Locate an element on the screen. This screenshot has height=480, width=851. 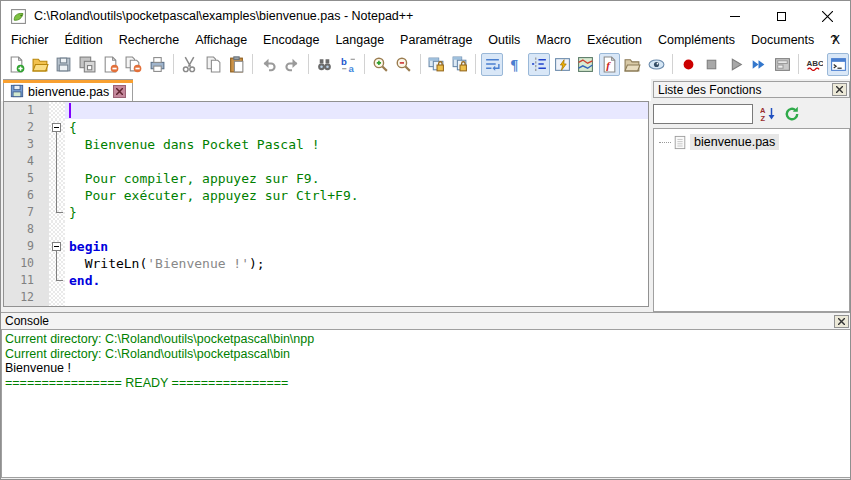
editor-line-1: 1 is located at coordinates (326, 110).